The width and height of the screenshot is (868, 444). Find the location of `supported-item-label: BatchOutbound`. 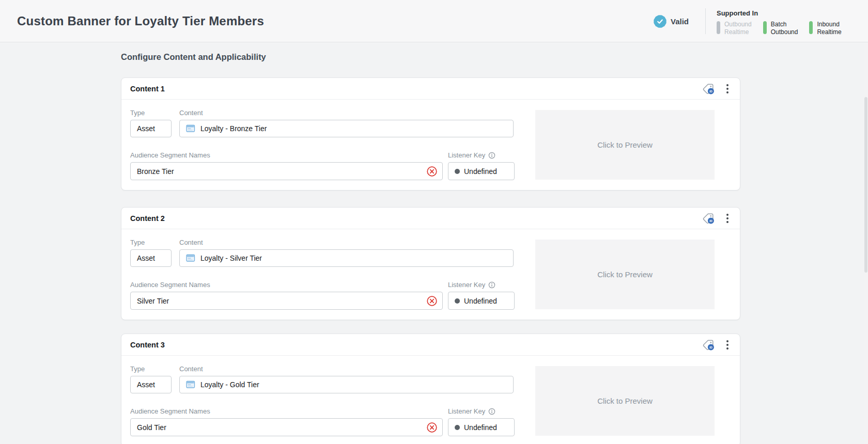

supported-item-label: BatchOutbound is located at coordinates (784, 28).